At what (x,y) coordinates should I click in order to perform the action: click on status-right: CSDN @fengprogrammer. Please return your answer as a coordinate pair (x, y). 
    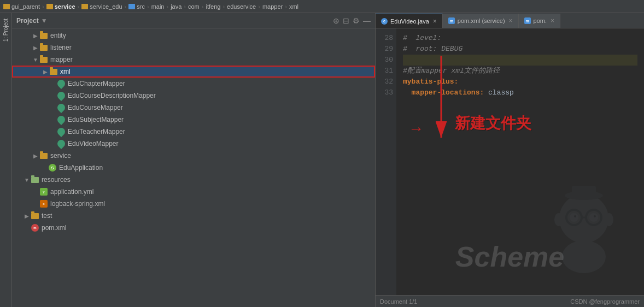
    Looking at the image, I should click on (605, 302).